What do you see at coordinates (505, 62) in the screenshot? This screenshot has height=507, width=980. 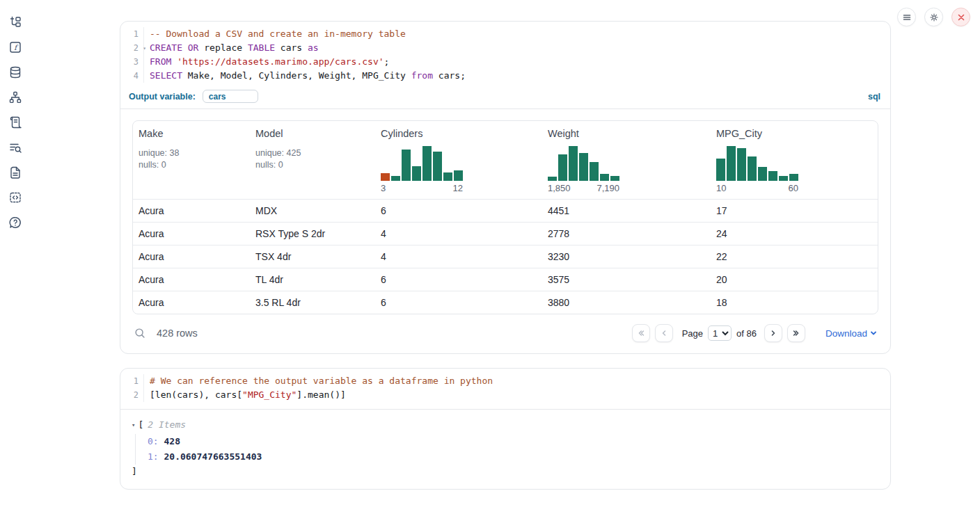 I see `code-line: 3FROM 'https://datasets.marimo.app/cars.…` at bounding box center [505, 62].